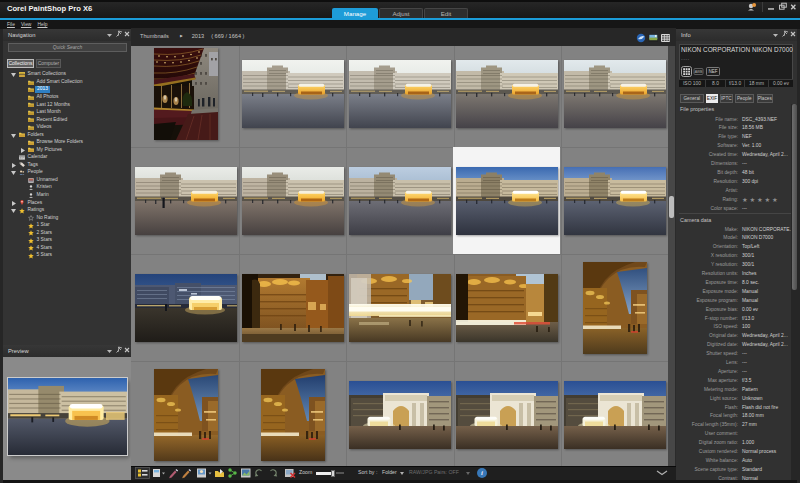  I want to click on svg-text: NEF, so click(712, 72).